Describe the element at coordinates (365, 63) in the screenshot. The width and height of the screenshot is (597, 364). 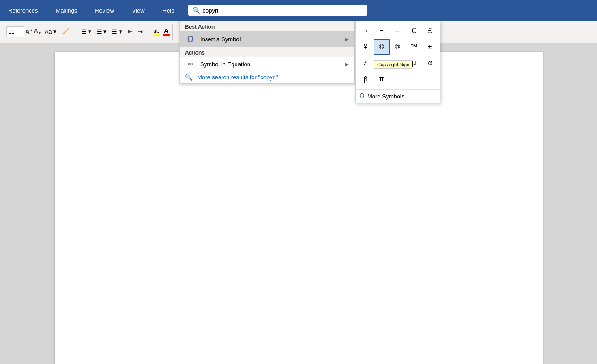
I see `symbol-notequal: ≠` at that location.